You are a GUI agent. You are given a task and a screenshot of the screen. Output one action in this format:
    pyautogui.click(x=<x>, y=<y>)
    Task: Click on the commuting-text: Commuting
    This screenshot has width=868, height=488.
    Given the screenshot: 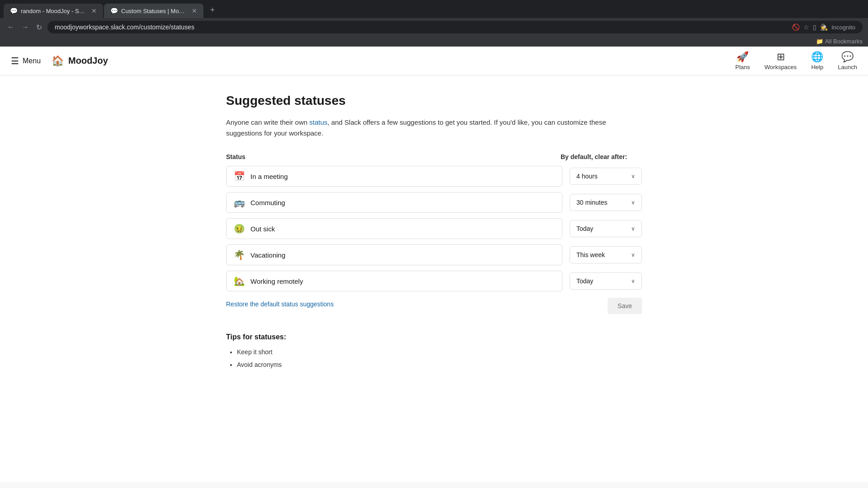 What is the action you would take?
    pyautogui.click(x=268, y=202)
    